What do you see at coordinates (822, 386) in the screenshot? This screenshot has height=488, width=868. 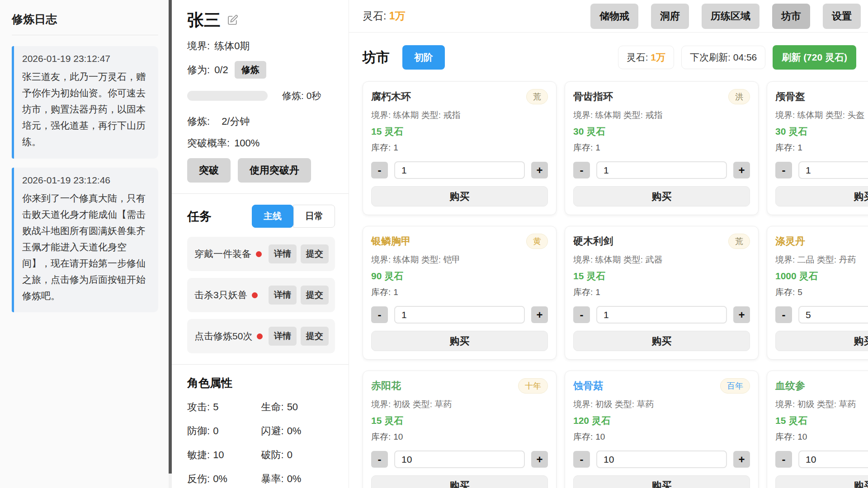 I see `item-card-header: 血纹参 十年` at bounding box center [822, 386].